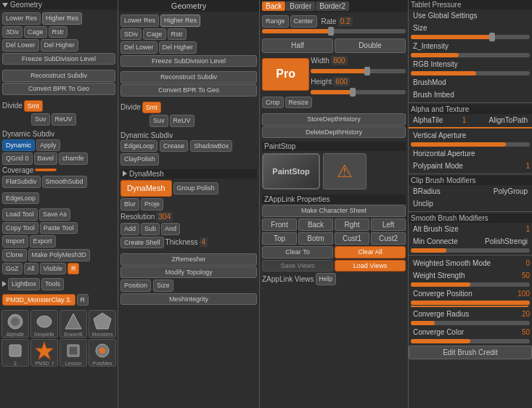  What do you see at coordinates (102, 353) in the screenshot?
I see `tool-icon-7: PolyMes` at bounding box center [102, 353].